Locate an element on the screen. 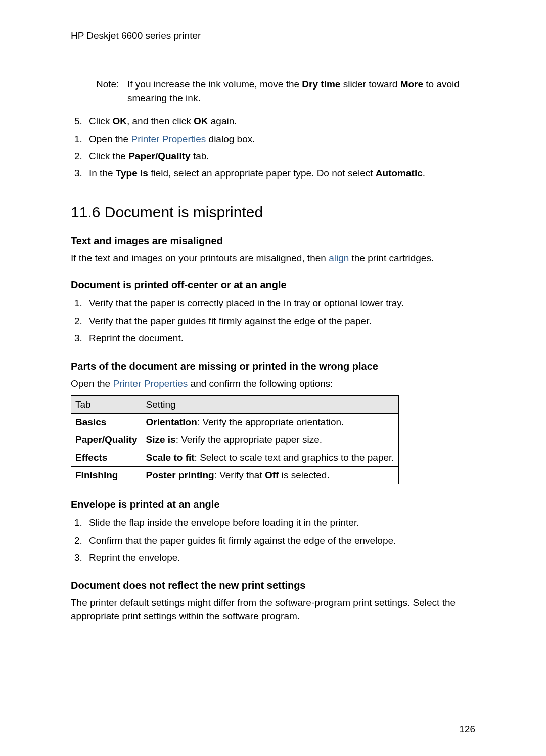 The width and height of the screenshot is (546, 756). page-header: HP Deskjet 6600 series printer is located at coordinates (273, 36).